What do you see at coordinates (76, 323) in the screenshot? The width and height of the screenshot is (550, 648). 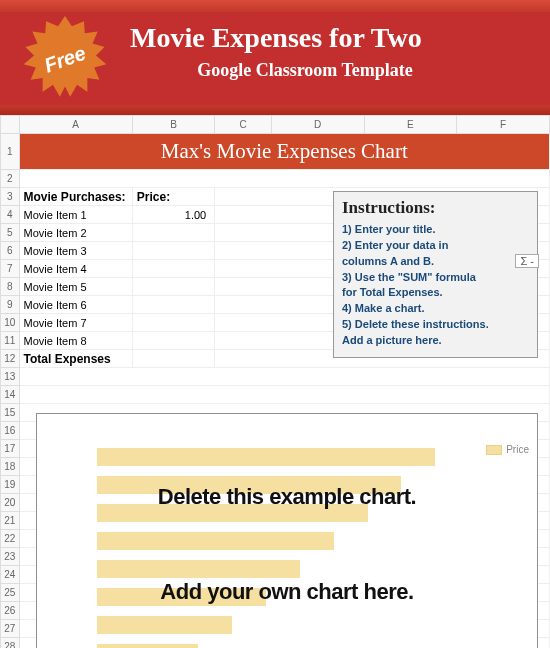 I see `item-label: Movie Item 7` at bounding box center [76, 323].